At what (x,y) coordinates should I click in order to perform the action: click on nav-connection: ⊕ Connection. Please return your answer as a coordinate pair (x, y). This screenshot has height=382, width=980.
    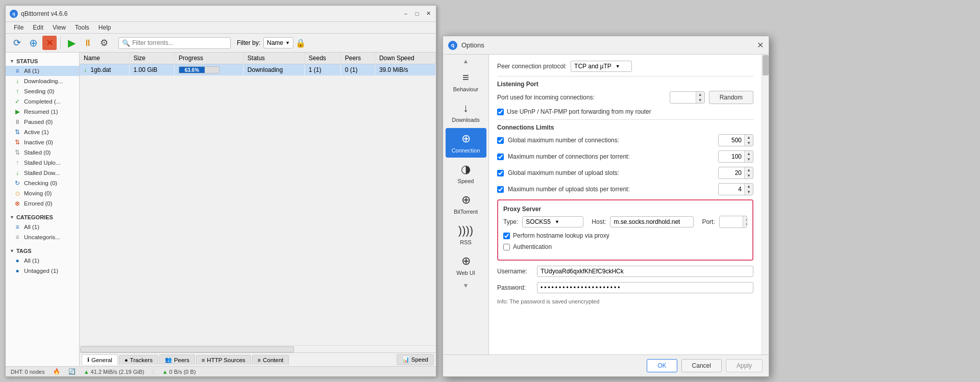
    Looking at the image, I should click on (466, 143).